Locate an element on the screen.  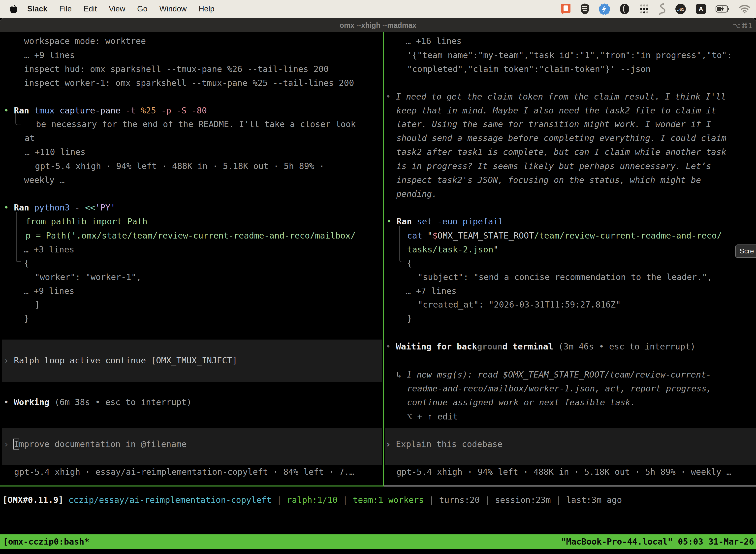
menu-item-edit: Edit is located at coordinates (90, 9).